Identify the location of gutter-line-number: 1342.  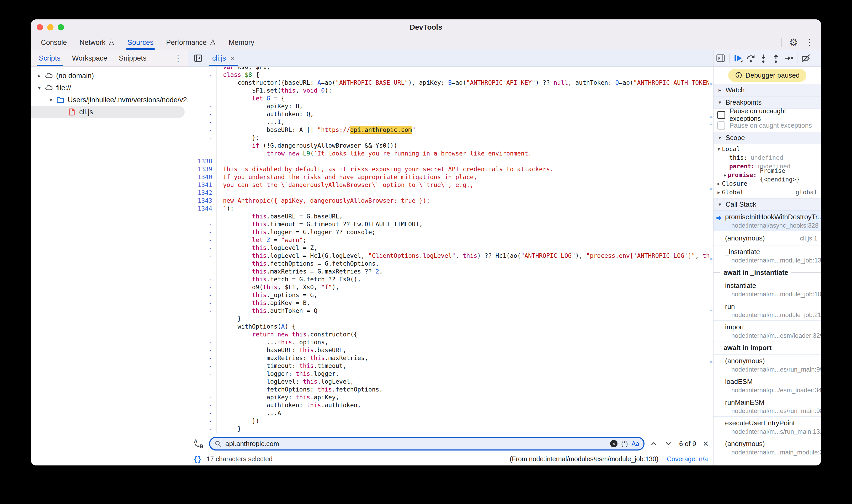
(202, 193).